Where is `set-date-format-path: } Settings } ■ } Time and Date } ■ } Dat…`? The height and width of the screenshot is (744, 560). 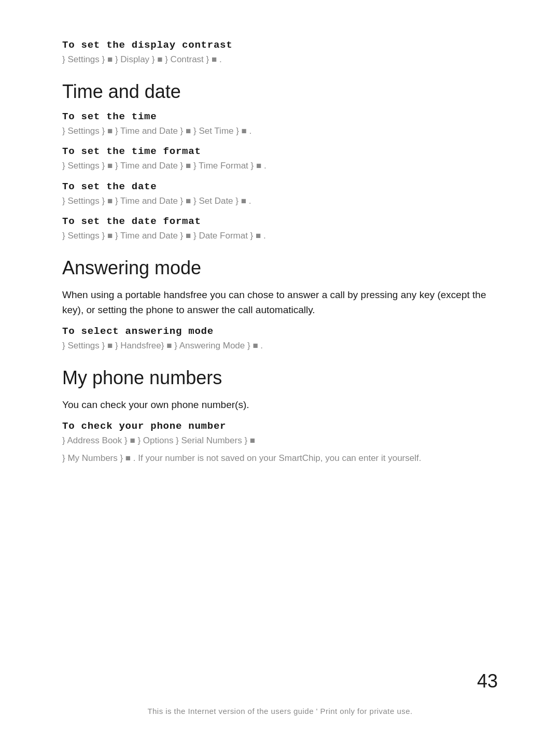 set-date-format-path: } Settings } ■ } Time and Date } ■ } Dat… is located at coordinates (280, 236).